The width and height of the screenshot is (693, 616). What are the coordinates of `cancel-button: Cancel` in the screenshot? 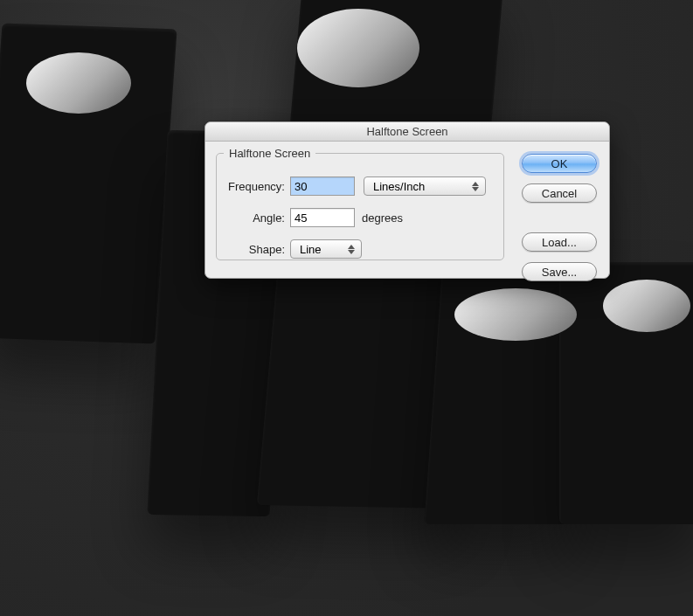 It's located at (559, 193).